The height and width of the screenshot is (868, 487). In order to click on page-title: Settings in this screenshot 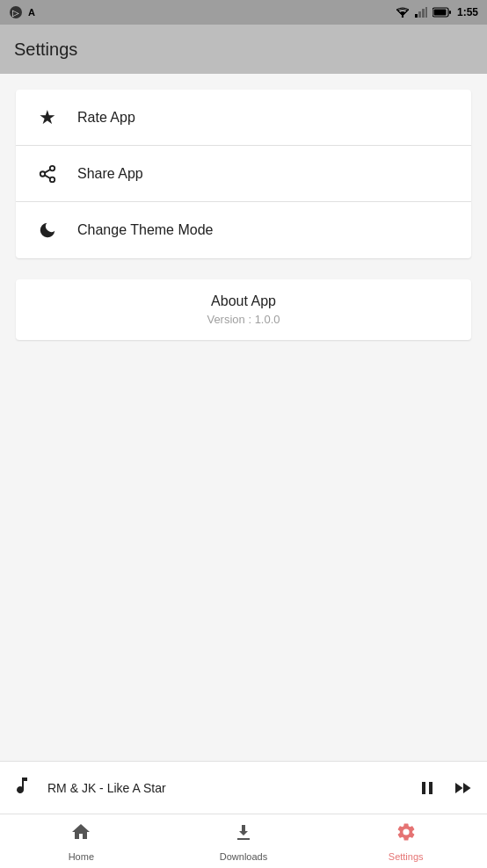, I will do `click(46, 49)`.